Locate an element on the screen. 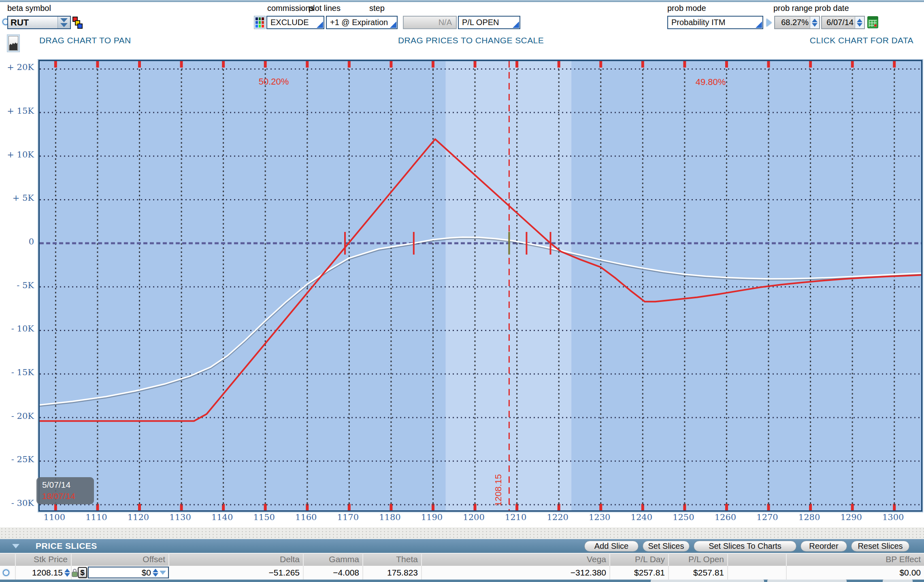 This screenshot has height=582, width=924. y-axis-tick-label: - 25K is located at coordinates (17, 459).